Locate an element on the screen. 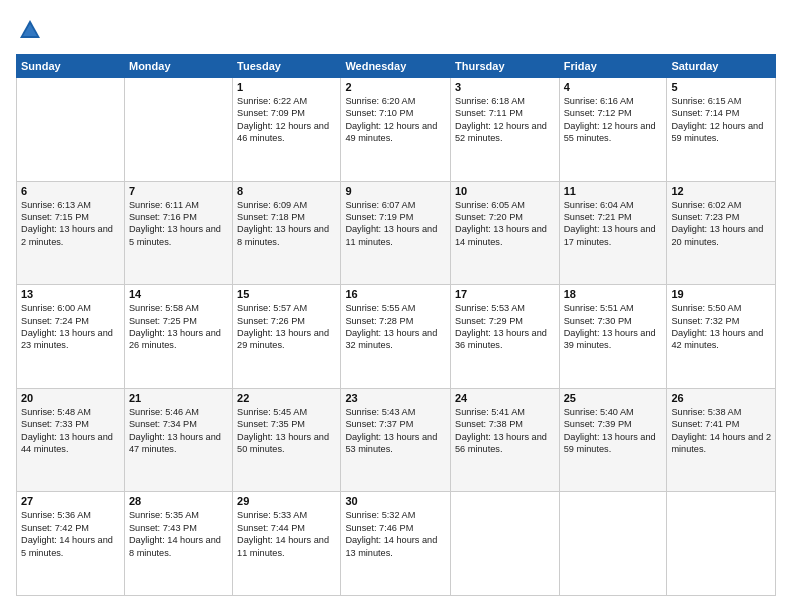 The height and width of the screenshot is (612, 792). calendar-cell: 16Sunrise: 5:55 AMSunset: 7:28 PMDayligh… is located at coordinates (396, 337).